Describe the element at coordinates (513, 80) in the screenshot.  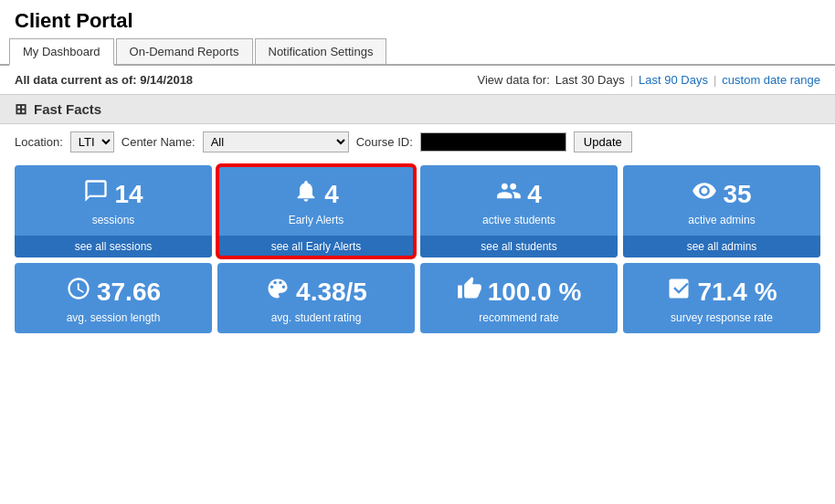
I see `view-label: View data for:` at that location.